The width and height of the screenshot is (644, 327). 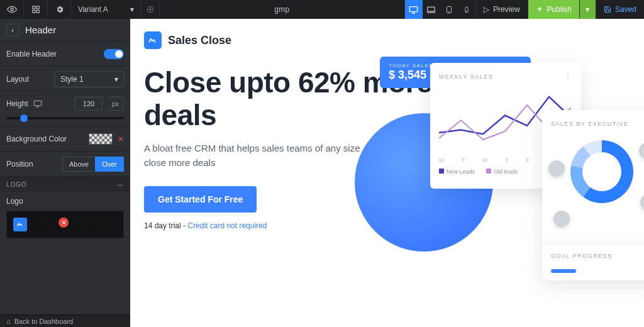 I want to click on today-value: $ 3,545, so click(x=411, y=75).